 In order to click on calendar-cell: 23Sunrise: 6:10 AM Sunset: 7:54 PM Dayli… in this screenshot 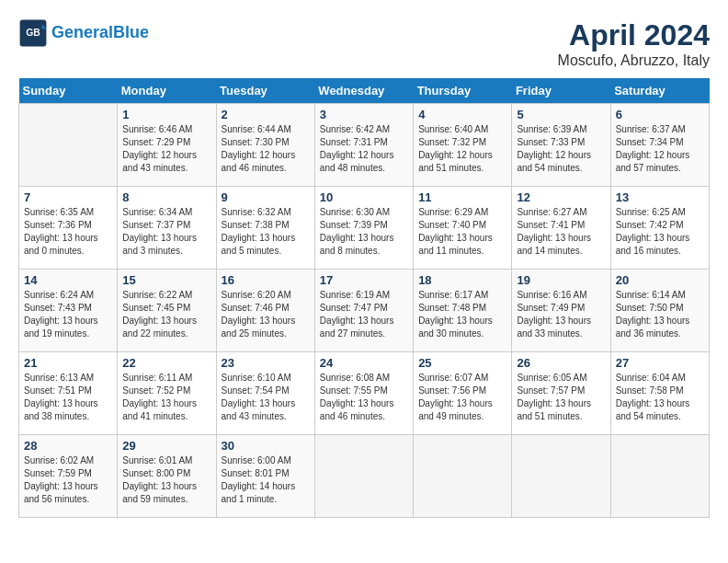, I will do `click(265, 394)`.